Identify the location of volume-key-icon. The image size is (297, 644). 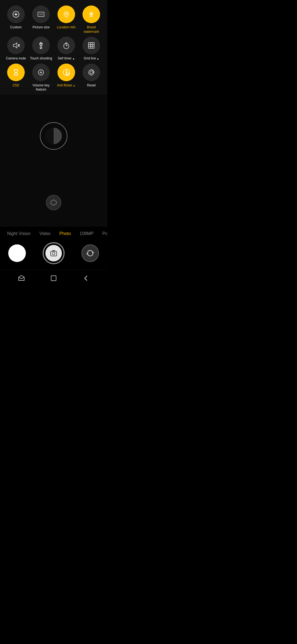
(41, 72).